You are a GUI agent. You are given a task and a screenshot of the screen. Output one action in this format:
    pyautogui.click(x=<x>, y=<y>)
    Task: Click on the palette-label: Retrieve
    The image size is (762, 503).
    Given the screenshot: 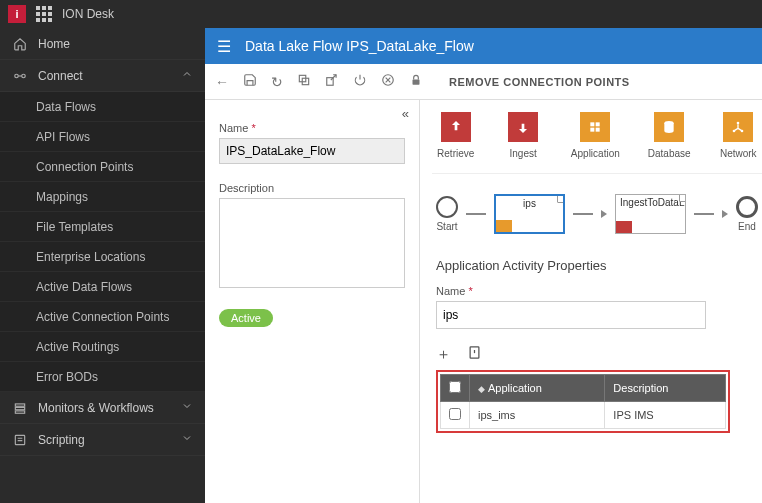 What is the action you would take?
    pyautogui.click(x=456, y=154)
    